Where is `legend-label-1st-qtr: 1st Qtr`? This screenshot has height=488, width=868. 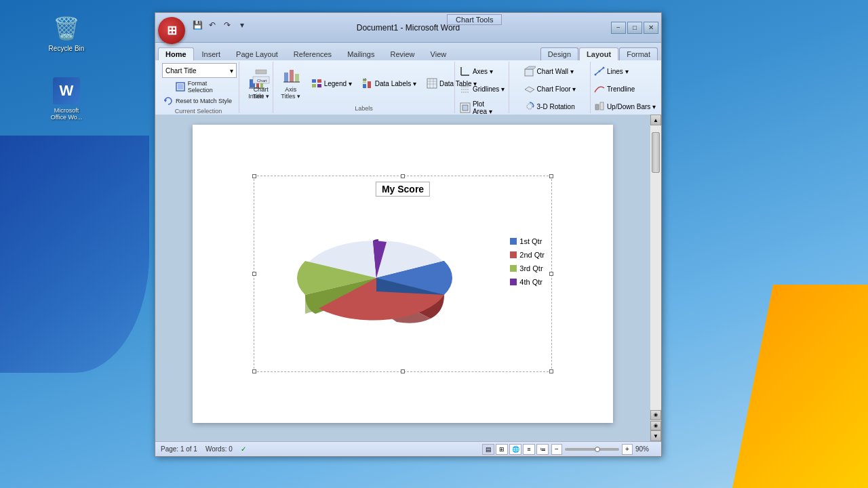 legend-label-1st-qtr: 1st Qtr is located at coordinates (530, 241).